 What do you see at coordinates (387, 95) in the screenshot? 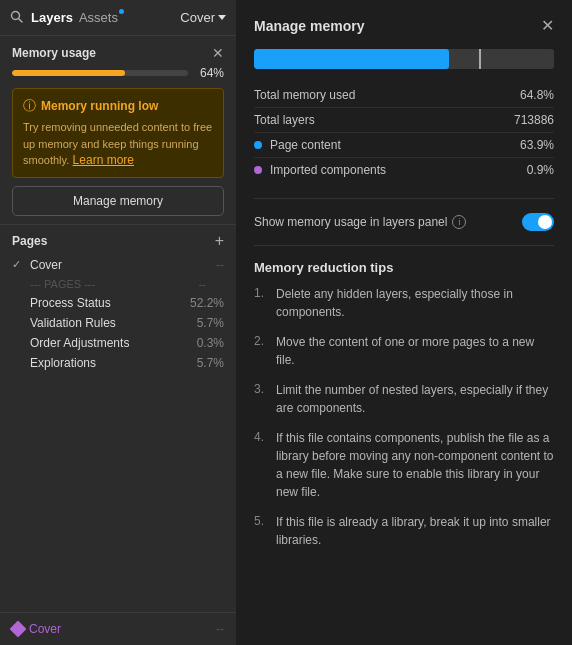
I see `stat-label: Total memory used` at bounding box center [387, 95].